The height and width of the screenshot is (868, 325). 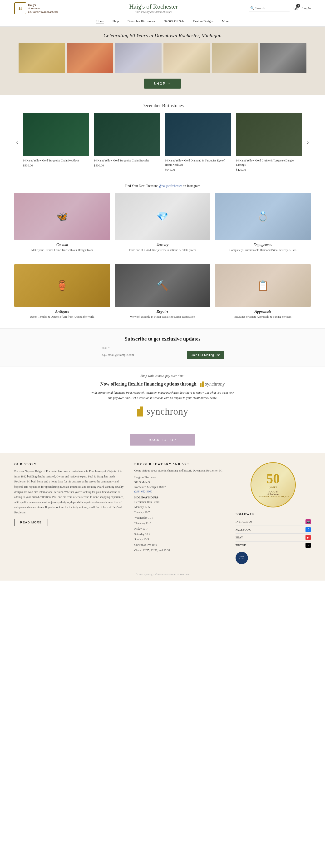 I want to click on instagram-icon: 📷, so click(x=308, y=522).